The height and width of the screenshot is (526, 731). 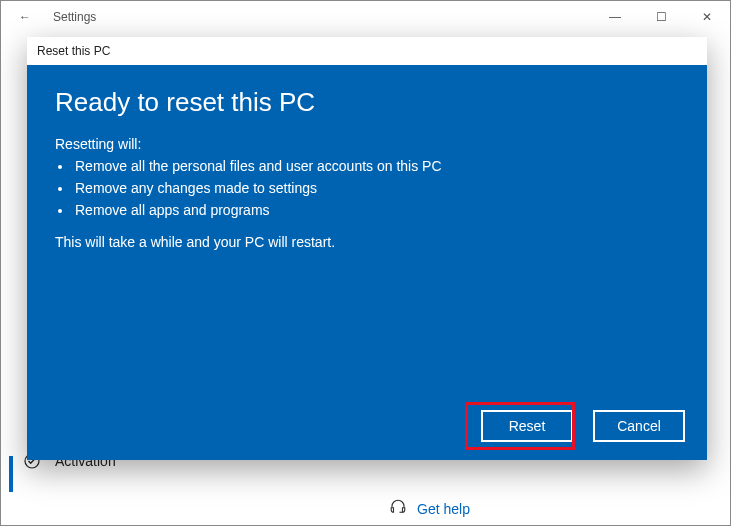 I want to click on list-item: Remove any changes made to settings, so click(x=376, y=188).